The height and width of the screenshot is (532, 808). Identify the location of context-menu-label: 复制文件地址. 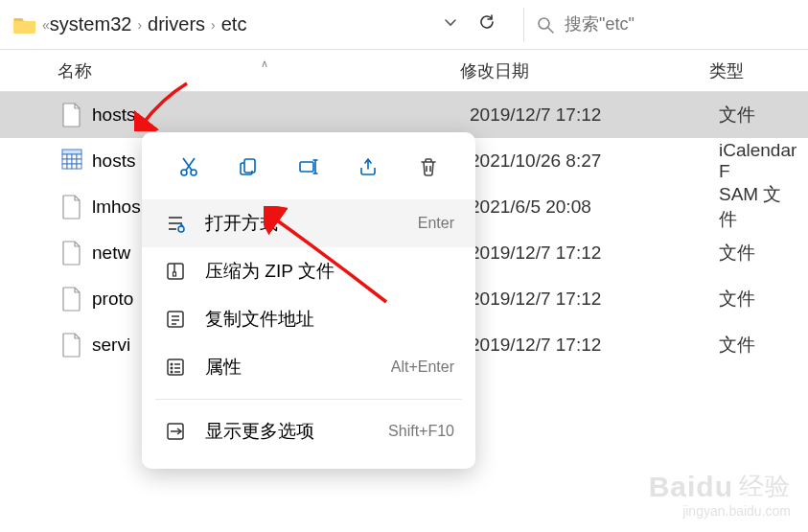
(330, 319).